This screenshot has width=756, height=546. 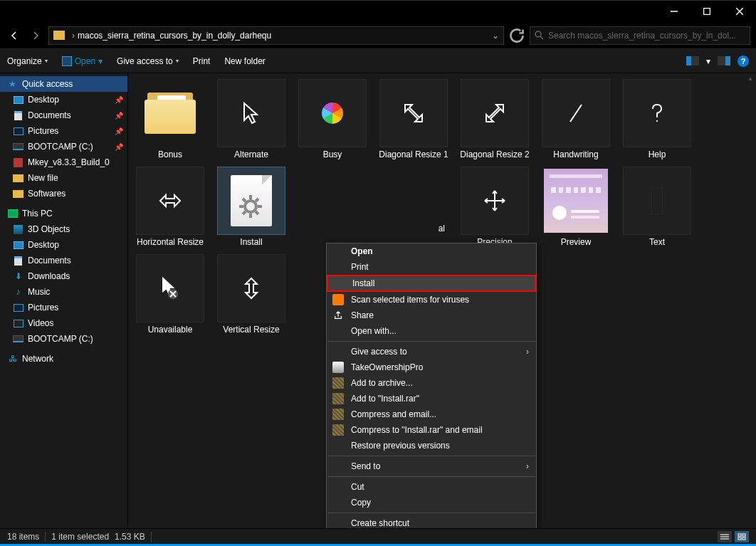 What do you see at coordinates (64, 178) in the screenshot?
I see `sidebar-item-newfile: New file` at bounding box center [64, 178].